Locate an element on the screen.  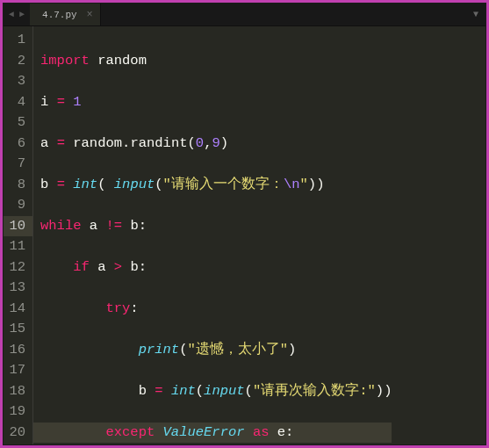
code-line: try: is located at coordinates (216, 309).